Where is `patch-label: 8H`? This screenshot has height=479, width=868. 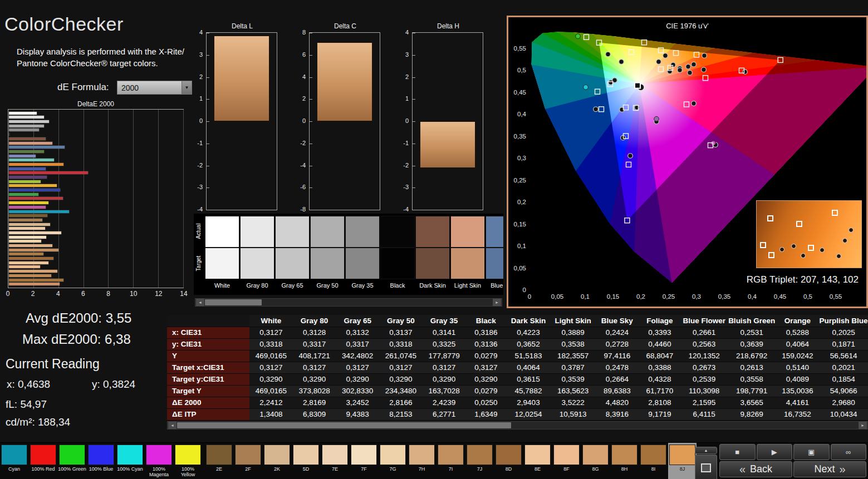 patch-label: 8H is located at coordinates (625, 468).